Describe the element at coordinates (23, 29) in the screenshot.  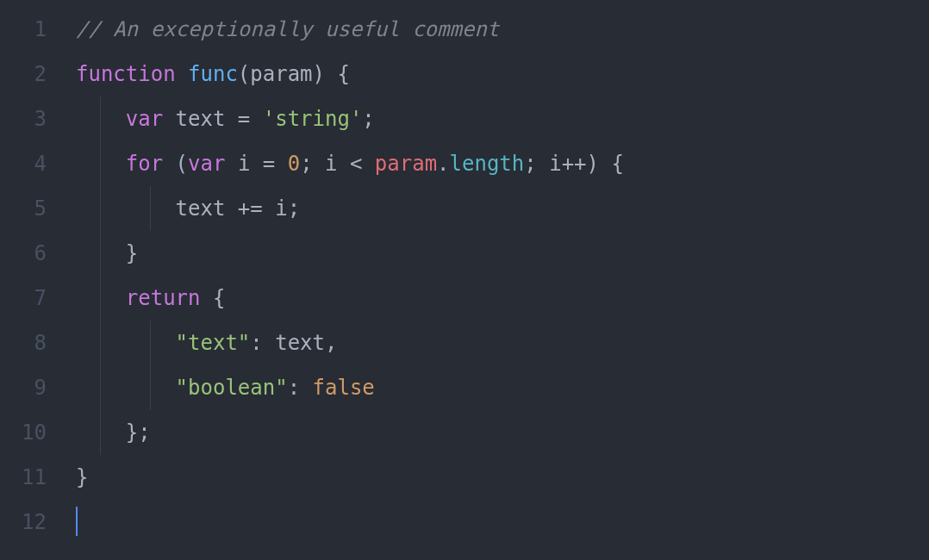
I see `line-number: 1` at that location.